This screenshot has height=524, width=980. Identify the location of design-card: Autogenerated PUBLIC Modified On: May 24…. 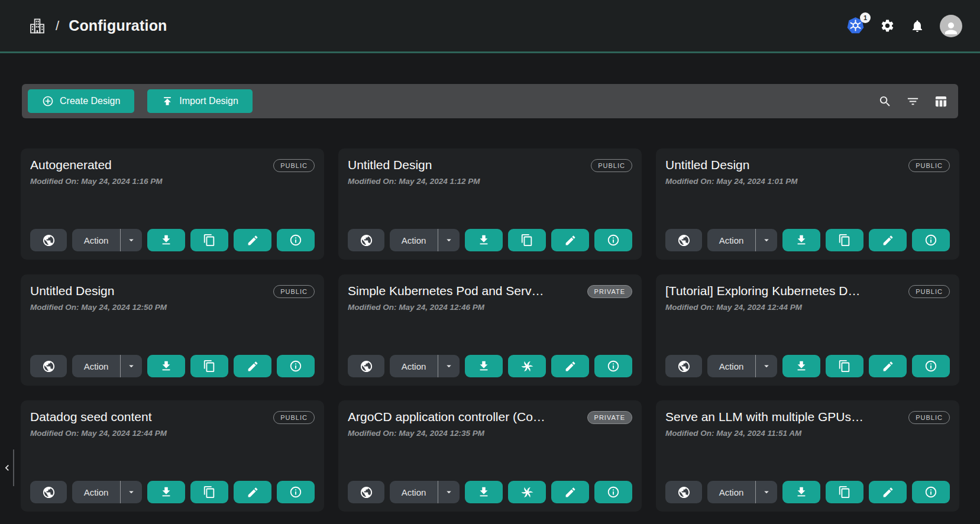
(173, 204).